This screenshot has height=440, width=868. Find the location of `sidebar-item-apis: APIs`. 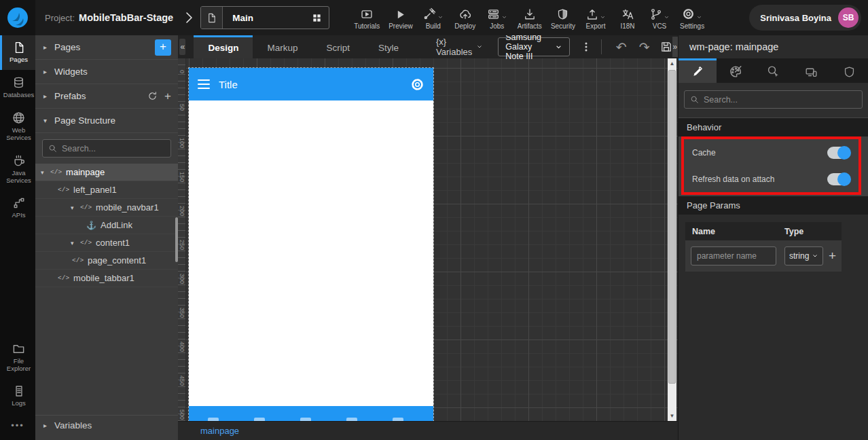

sidebar-item-apis: APIs is located at coordinates (18, 208).